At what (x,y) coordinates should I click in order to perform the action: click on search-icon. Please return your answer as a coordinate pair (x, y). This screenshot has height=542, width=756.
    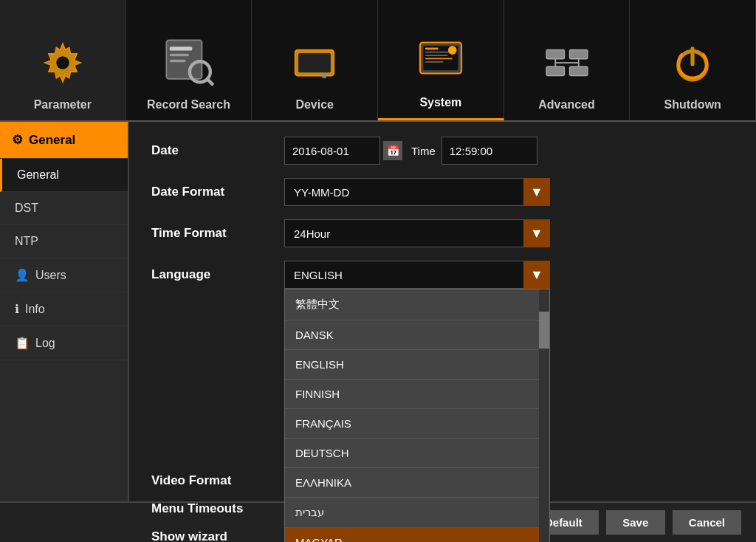
    Looking at the image, I should click on (189, 63).